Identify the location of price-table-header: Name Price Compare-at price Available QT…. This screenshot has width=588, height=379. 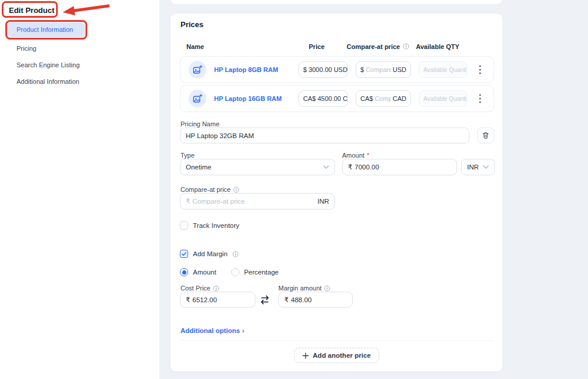
(336, 47).